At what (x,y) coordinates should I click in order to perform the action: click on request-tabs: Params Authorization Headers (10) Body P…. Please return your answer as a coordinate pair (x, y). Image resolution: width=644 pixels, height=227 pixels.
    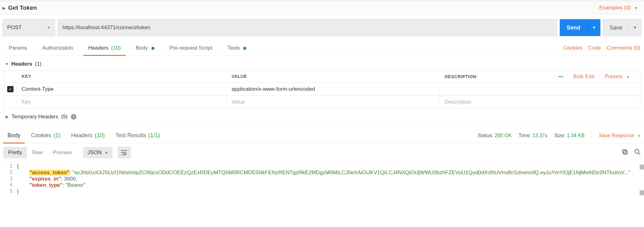
    Looking at the image, I should click on (322, 48).